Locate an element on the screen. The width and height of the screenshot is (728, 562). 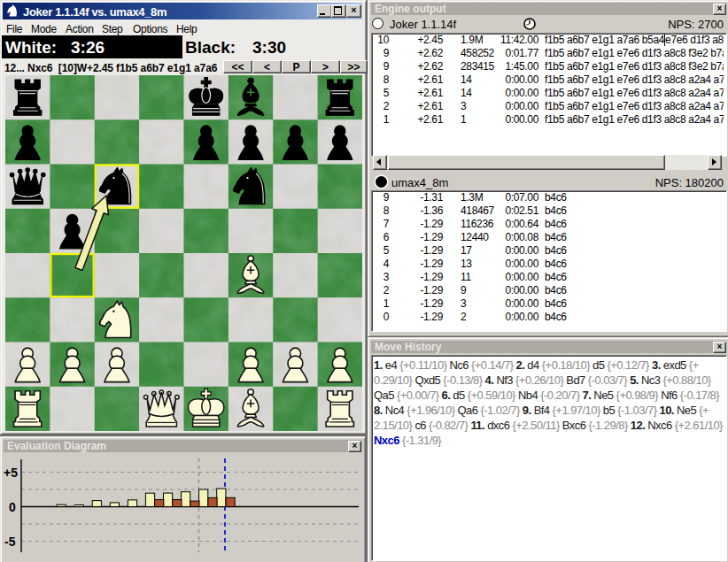
svg-text: -5 is located at coordinates (11, 542).